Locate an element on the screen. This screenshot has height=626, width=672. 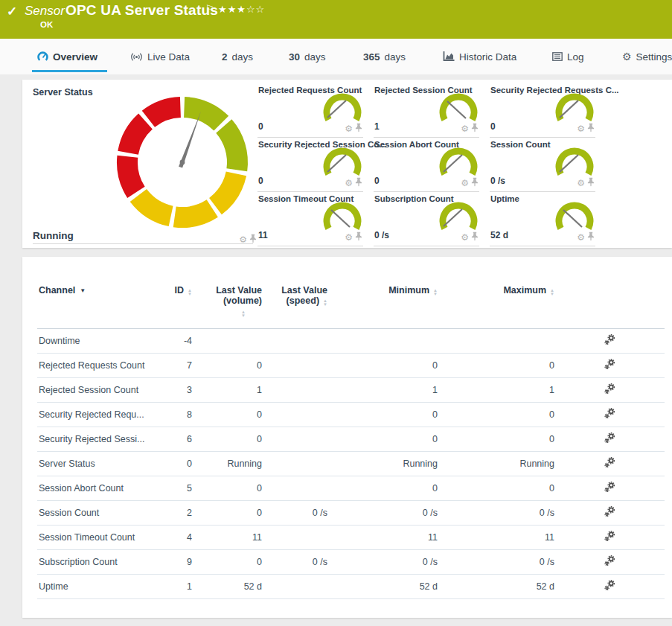
cell-last_volume is located at coordinates (234, 341).